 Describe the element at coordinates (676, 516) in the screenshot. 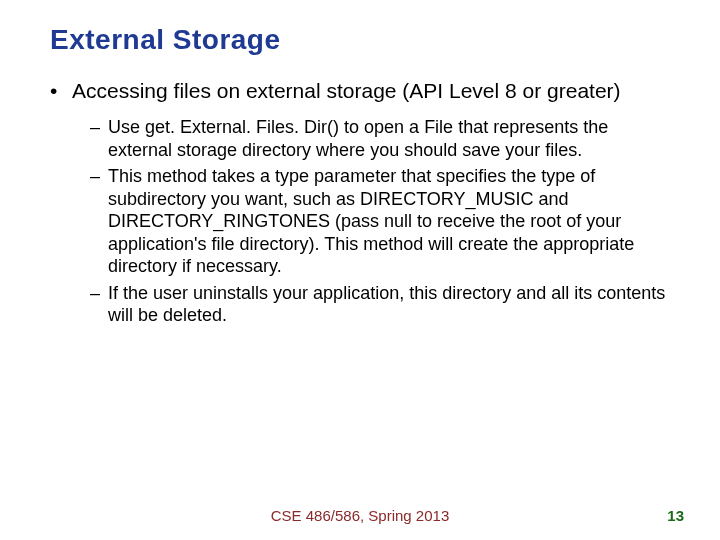

I see `page-number: 13` at that location.